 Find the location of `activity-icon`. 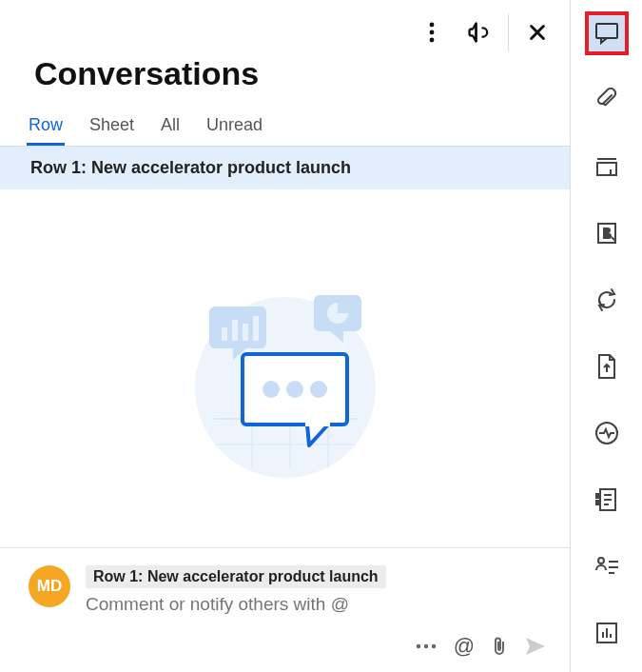

activity-icon is located at coordinates (607, 433).